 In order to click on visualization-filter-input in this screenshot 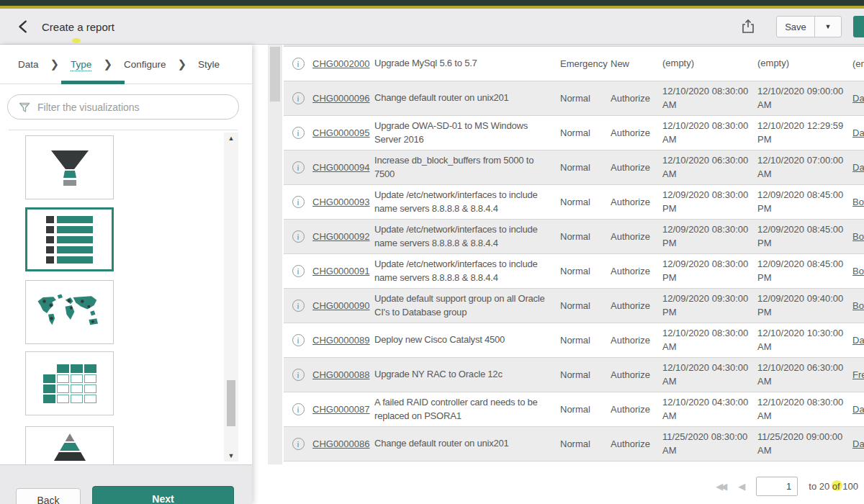, I will do `click(138, 107)`.